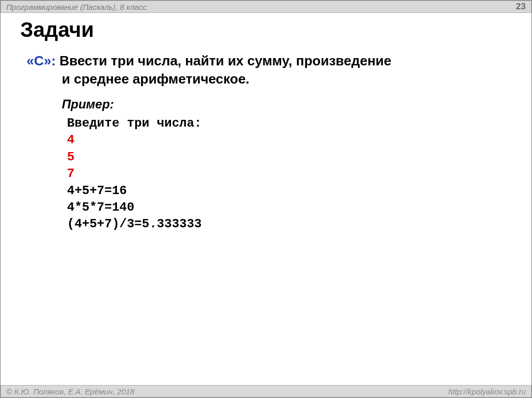  I want to click on code-input-1: 4, so click(289, 140).